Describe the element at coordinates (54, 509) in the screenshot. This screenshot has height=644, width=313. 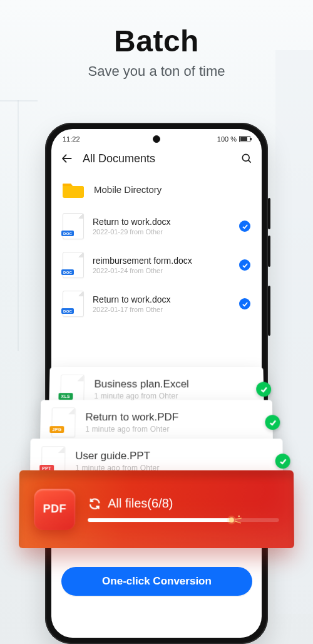
I see `pdf-chip: PDF` at that location.